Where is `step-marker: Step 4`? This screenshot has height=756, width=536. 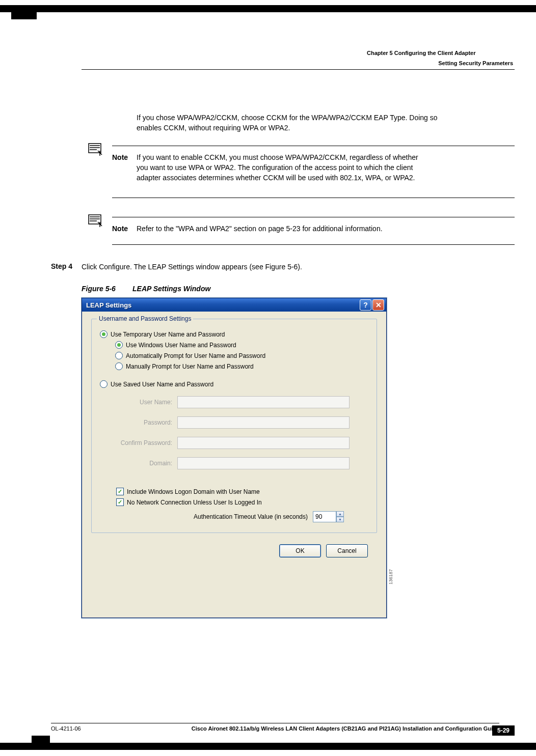 step-marker: Step 4 is located at coordinates (62, 266).